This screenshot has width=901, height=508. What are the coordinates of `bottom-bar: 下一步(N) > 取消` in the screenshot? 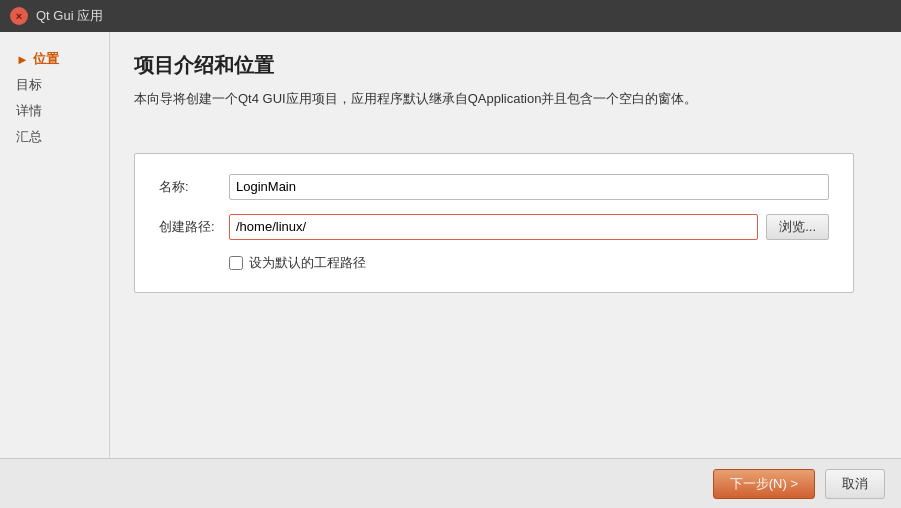 It's located at (450, 483).